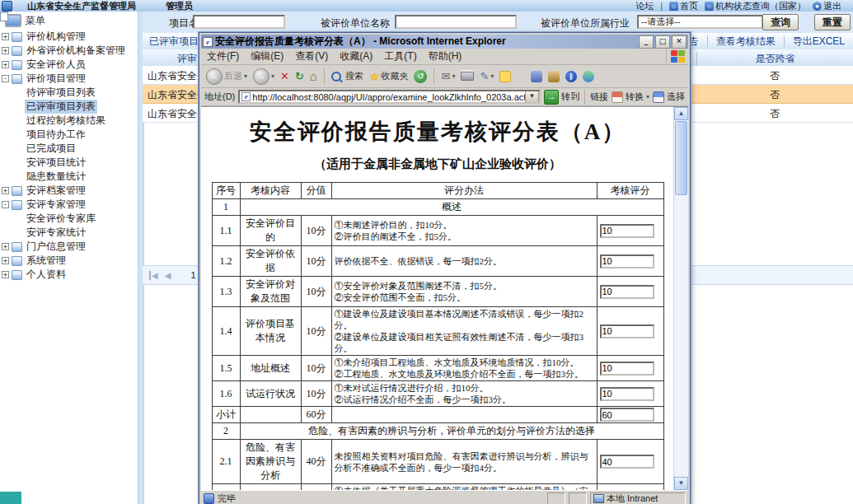 This screenshot has height=504, width=853. I want to click on grid-action-button: 查看考核结果, so click(746, 41).